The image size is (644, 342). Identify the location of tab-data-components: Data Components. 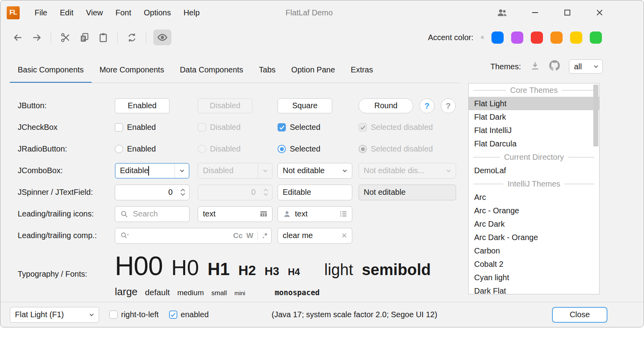
(212, 74).